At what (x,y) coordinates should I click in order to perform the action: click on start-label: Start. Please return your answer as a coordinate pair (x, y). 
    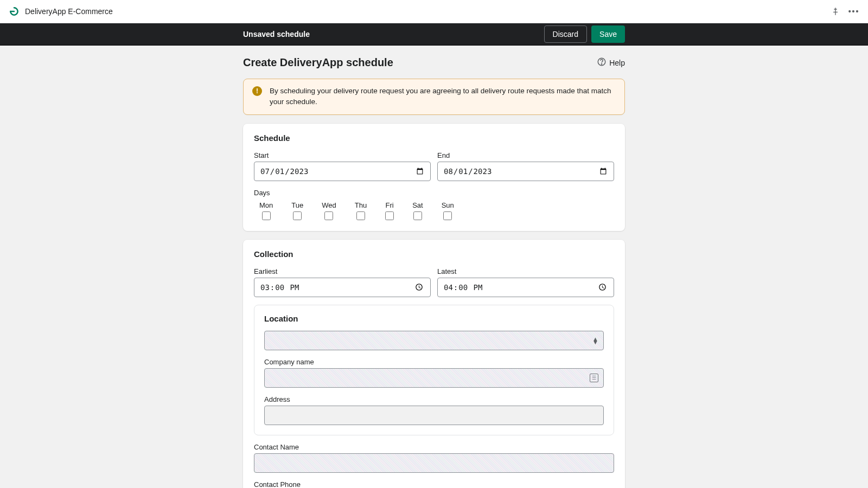
    Looking at the image, I should click on (342, 155).